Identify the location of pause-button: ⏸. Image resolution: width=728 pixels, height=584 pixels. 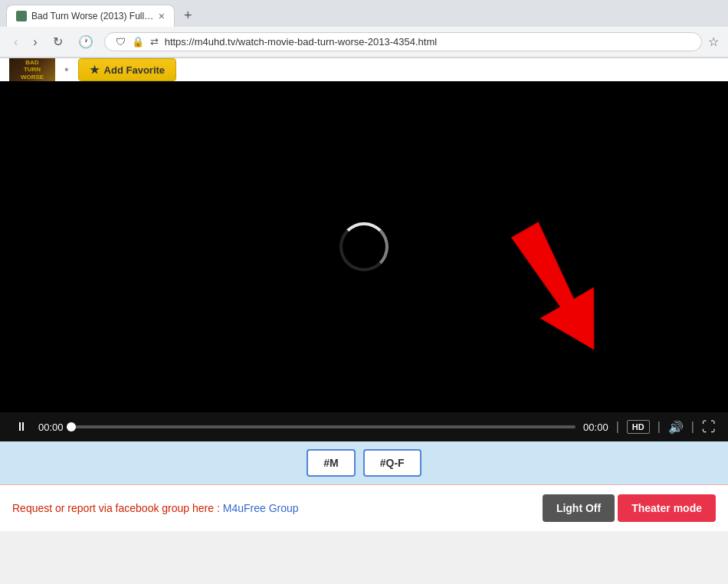
(21, 427).